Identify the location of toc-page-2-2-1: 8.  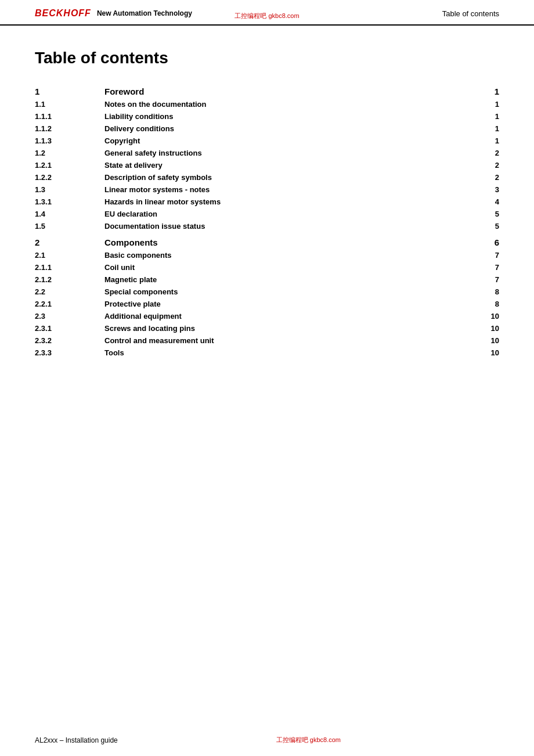
(486, 304).